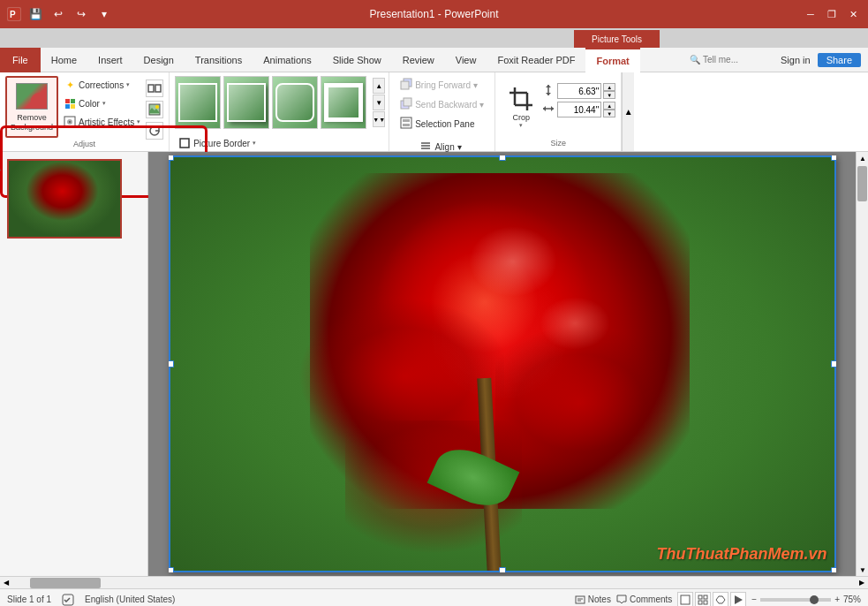 This screenshot has width=868, height=606. Describe the element at coordinates (110, 60) in the screenshot. I see `tab-insert: Insert` at that location.